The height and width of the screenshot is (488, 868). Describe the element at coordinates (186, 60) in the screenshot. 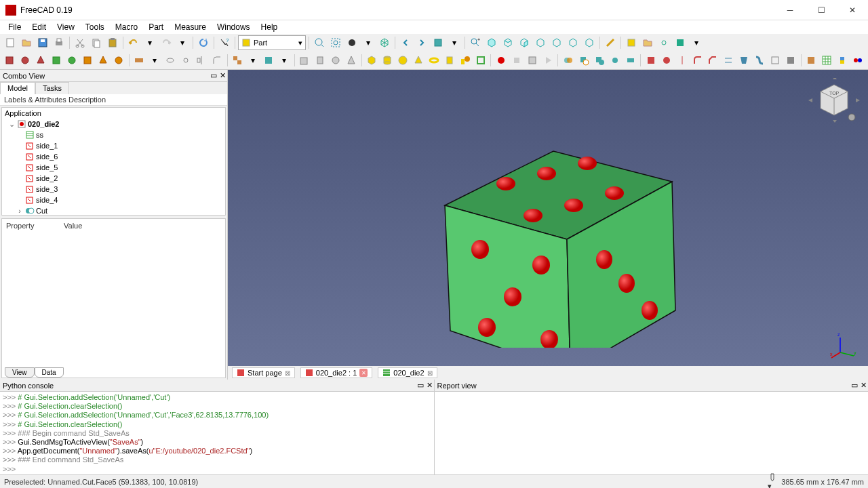

I see `revolve-icon` at that location.